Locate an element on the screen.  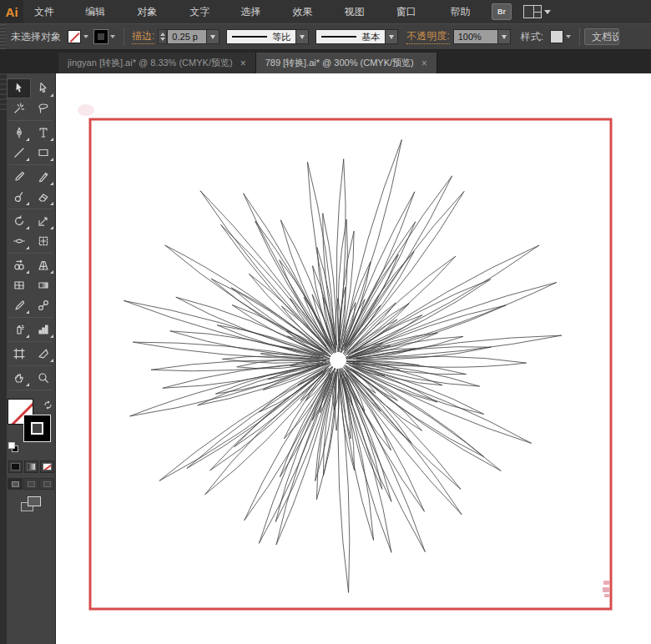
chevron-down-icon is located at coordinates (113, 37).